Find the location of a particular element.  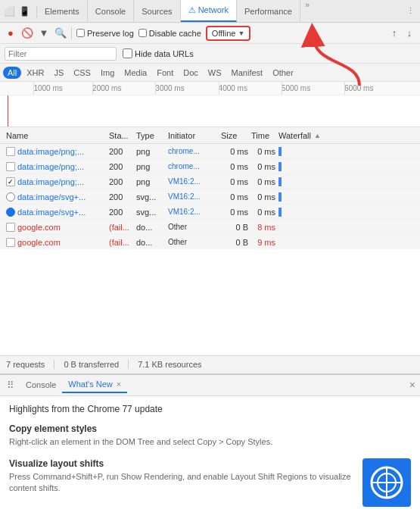

col-header-waterfall: Waterfall ▲ is located at coordinates (348, 136).